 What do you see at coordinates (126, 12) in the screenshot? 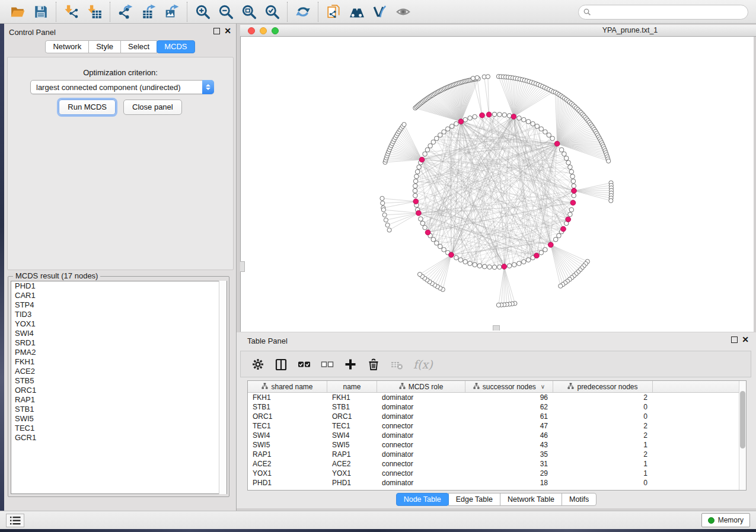
I see `export-network-button` at bounding box center [126, 12].